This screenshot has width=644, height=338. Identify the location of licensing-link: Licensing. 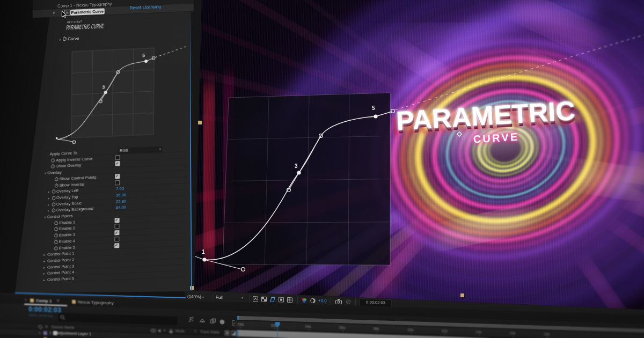
(152, 6).